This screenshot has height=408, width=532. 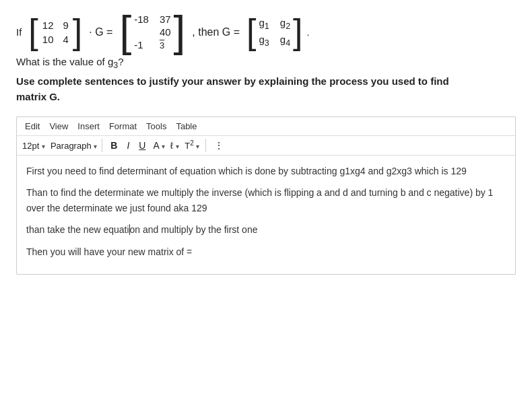 What do you see at coordinates (192, 145) in the screenshot?
I see `superscript-button: T2 ▾` at bounding box center [192, 145].